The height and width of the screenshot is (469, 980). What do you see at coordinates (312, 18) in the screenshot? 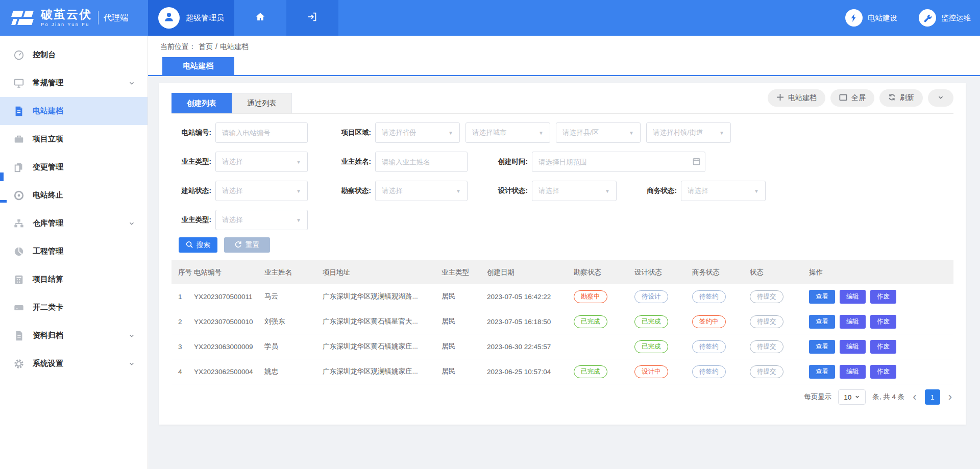
I see `logout-button` at bounding box center [312, 18].